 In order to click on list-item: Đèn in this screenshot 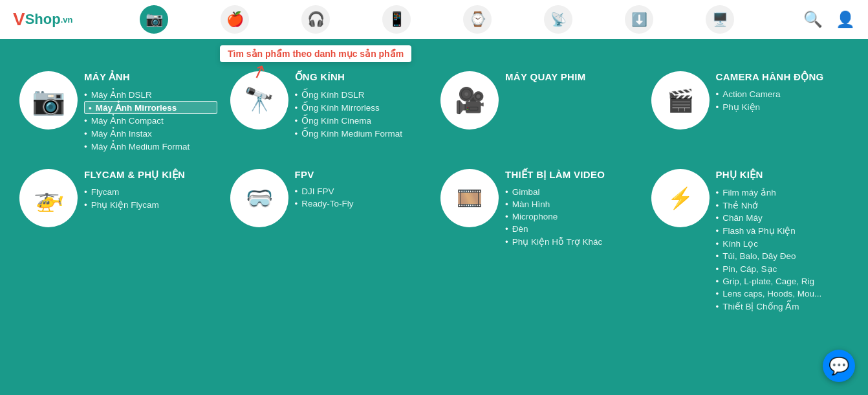, I will do `click(572, 229)`.